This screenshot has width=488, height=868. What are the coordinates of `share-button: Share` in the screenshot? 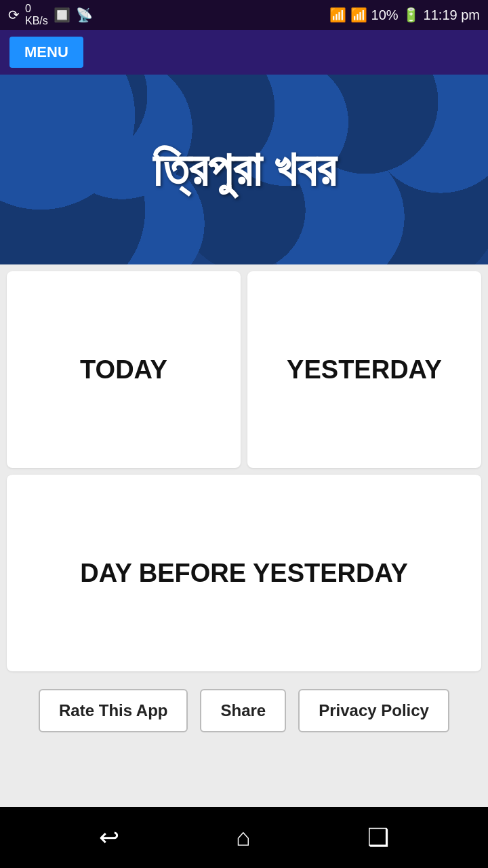 It's located at (243, 711).